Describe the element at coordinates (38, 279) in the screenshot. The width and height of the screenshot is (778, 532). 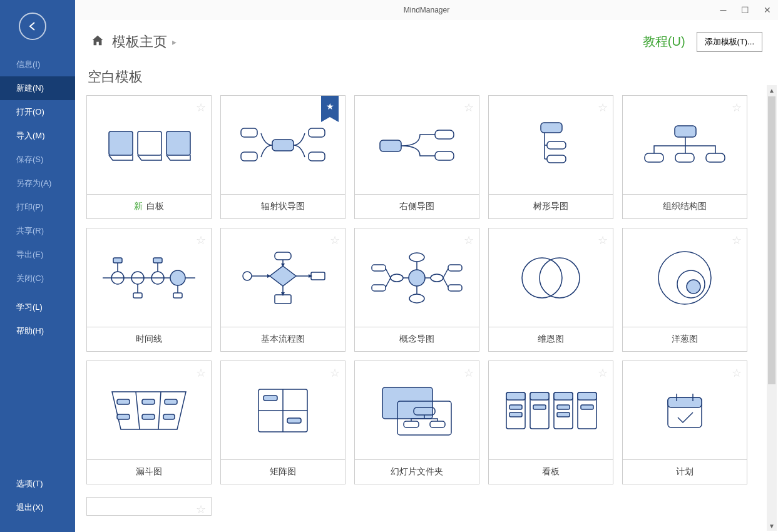
I see `sidebar-item-9: 关闭(C)` at that location.